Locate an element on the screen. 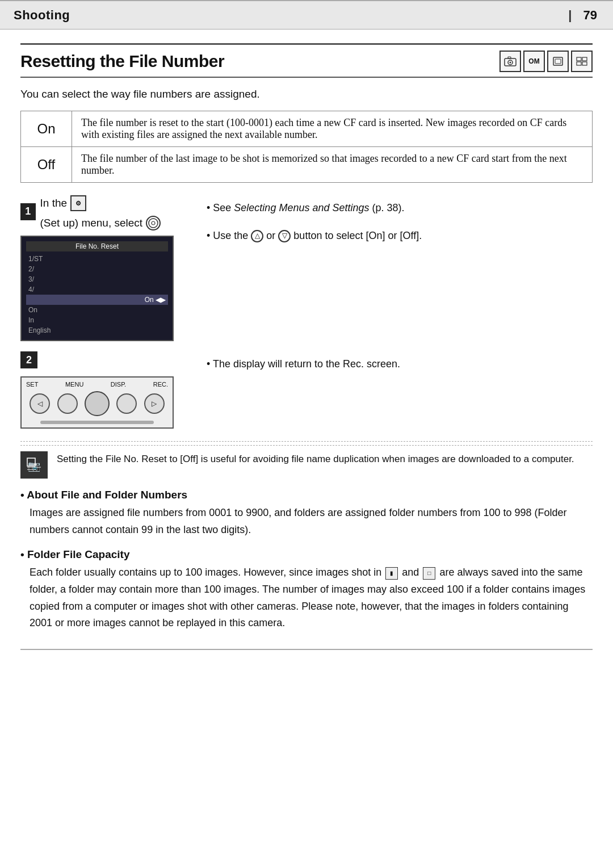 This screenshot has height=868, width=613. control-bar-labels: SET MENU DISP. REC. is located at coordinates (97, 384).